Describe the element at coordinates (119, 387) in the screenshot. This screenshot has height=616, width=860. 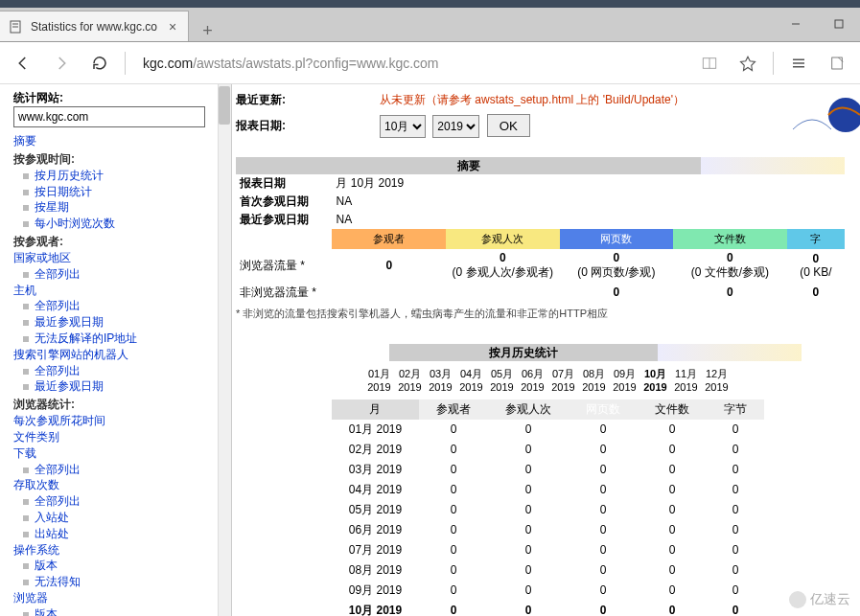
I see `link-robot-sub-1: 最近参观日期` at that location.